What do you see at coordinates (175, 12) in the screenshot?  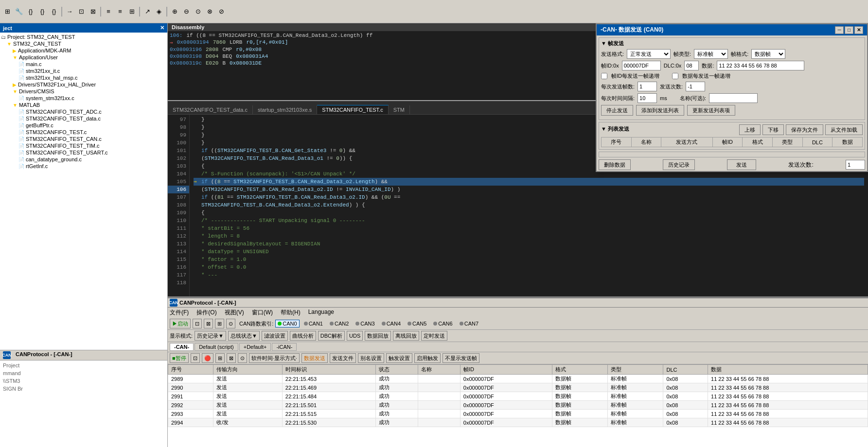 I see `toolbar-btn-14: ⊕` at bounding box center [175, 12].